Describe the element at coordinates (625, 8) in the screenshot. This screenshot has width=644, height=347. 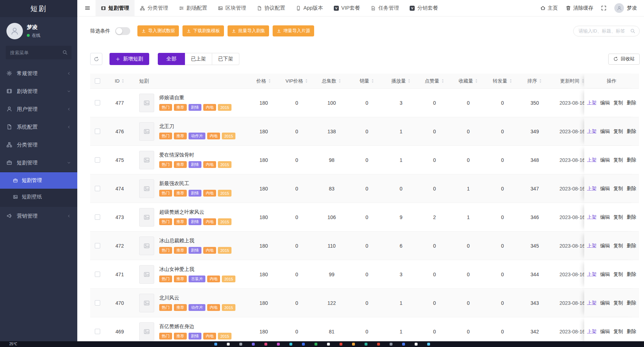
I see `topbar-user: 梦凌` at that location.